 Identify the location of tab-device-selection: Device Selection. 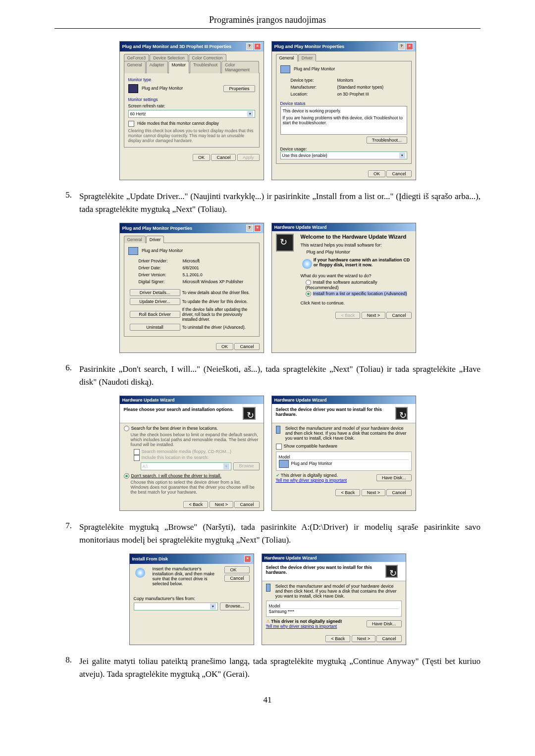
(168, 57).